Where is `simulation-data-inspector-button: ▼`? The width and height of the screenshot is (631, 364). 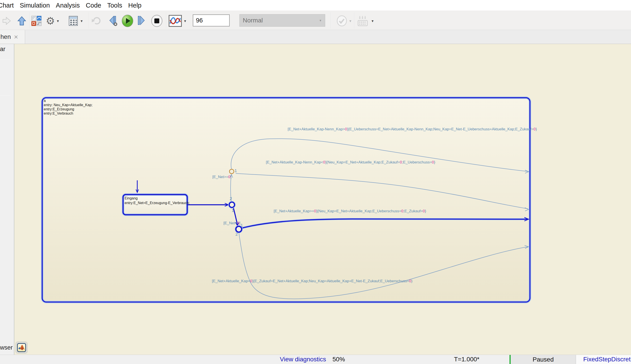 simulation-data-inspector-button: ▼ is located at coordinates (178, 21).